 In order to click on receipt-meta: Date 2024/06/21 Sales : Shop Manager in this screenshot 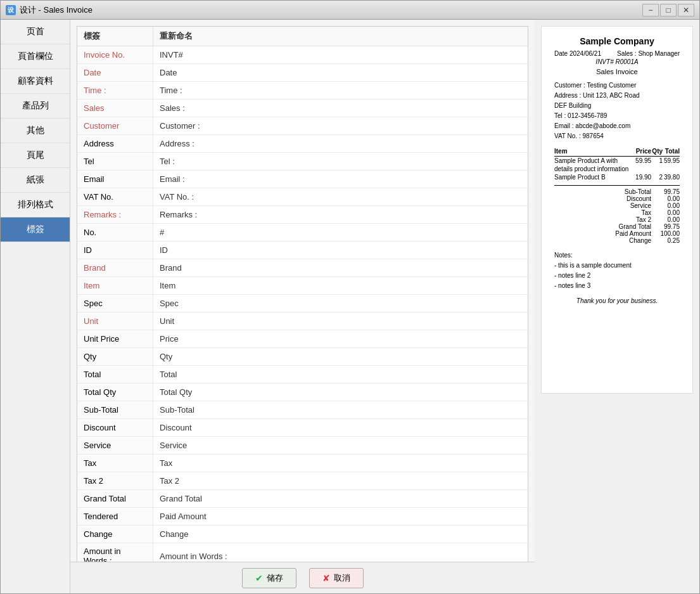, I will do `click(617, 53)`.